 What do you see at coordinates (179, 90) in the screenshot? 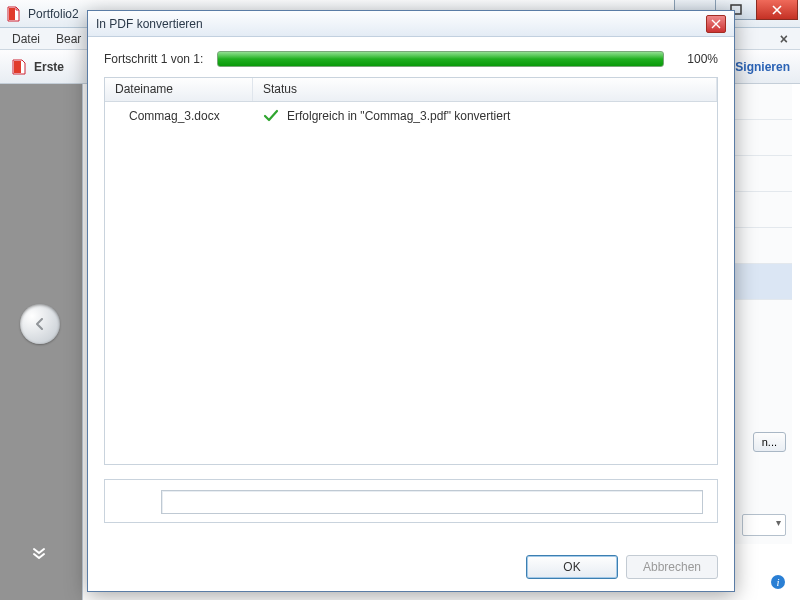
I see `col-filename: Dateiname` at bounding box center [179, 90].